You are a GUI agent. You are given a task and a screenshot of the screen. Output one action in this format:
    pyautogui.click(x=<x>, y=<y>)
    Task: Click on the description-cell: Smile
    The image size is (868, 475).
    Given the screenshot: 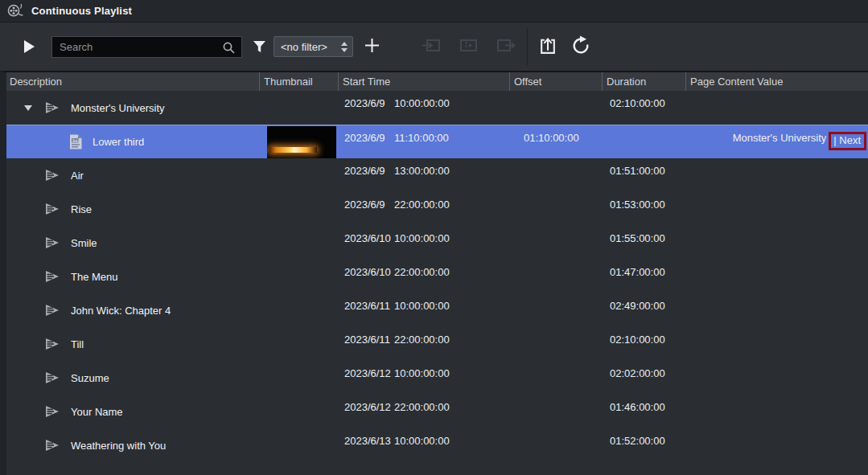 What is the action you would take?
    pyautogui.click(x=133, y=243)
    